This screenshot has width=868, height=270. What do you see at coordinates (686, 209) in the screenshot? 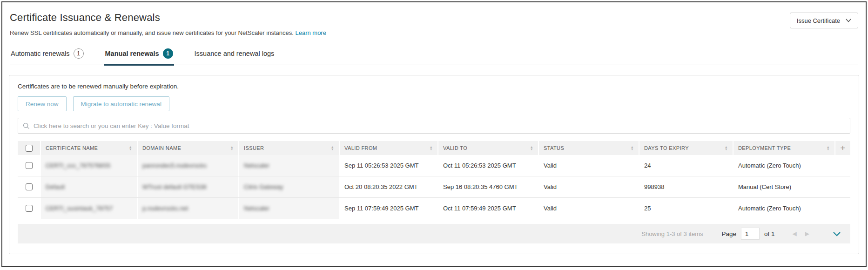
I see `days-to-expiry-cell: 25` at bounding box center [686, 209].